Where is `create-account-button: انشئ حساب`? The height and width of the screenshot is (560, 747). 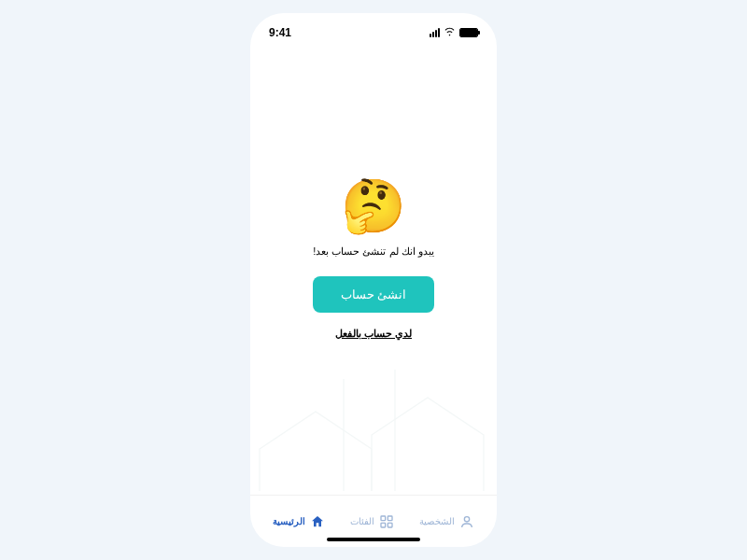 create-account-button: انشئ حساب is located at coordinates (374, 295).